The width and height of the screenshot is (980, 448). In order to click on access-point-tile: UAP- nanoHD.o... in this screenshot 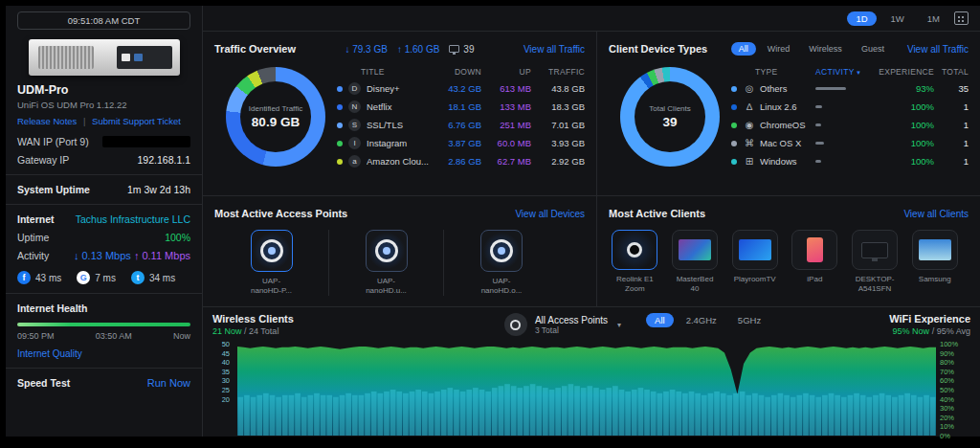, I will do `click(501, 262)`.